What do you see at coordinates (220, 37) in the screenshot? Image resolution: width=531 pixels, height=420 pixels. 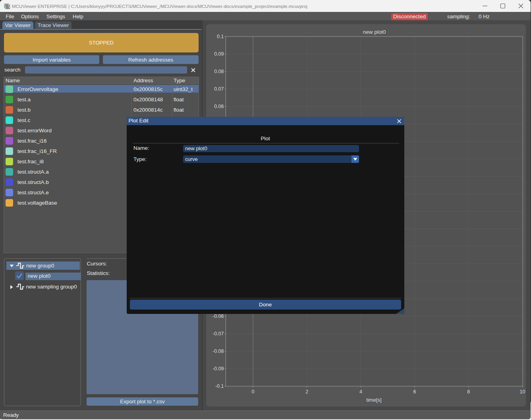 I see `svg-text: 0.1` at bounding box center [220, 37].